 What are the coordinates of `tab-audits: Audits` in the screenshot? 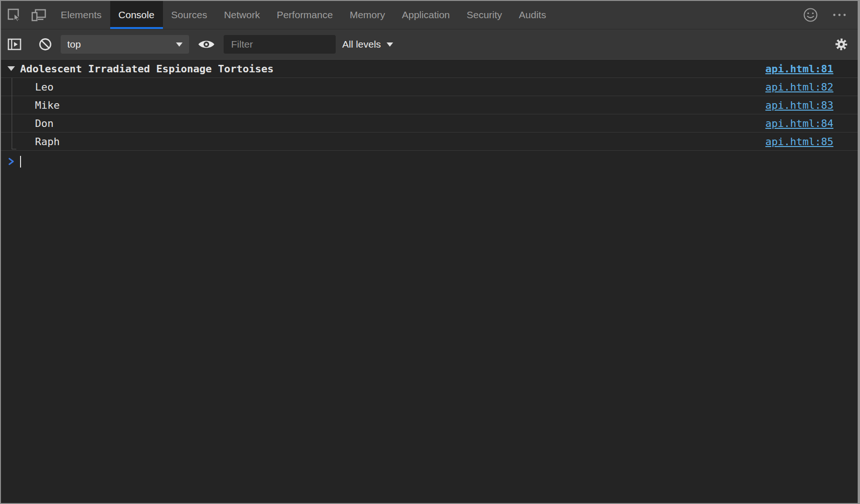 It's located at (532, 15).